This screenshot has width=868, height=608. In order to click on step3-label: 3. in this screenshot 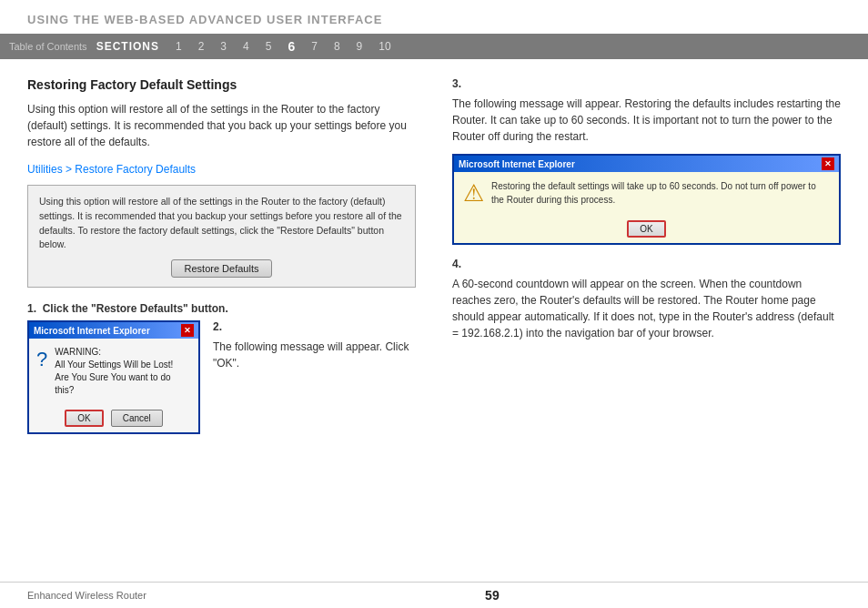, I will do `click(646, 84)`.